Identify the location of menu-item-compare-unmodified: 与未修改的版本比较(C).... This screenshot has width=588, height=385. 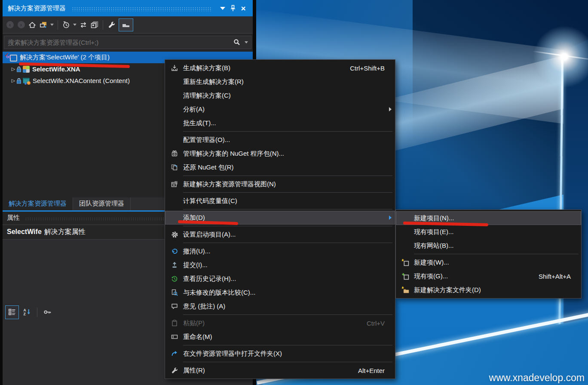
(280, 293).